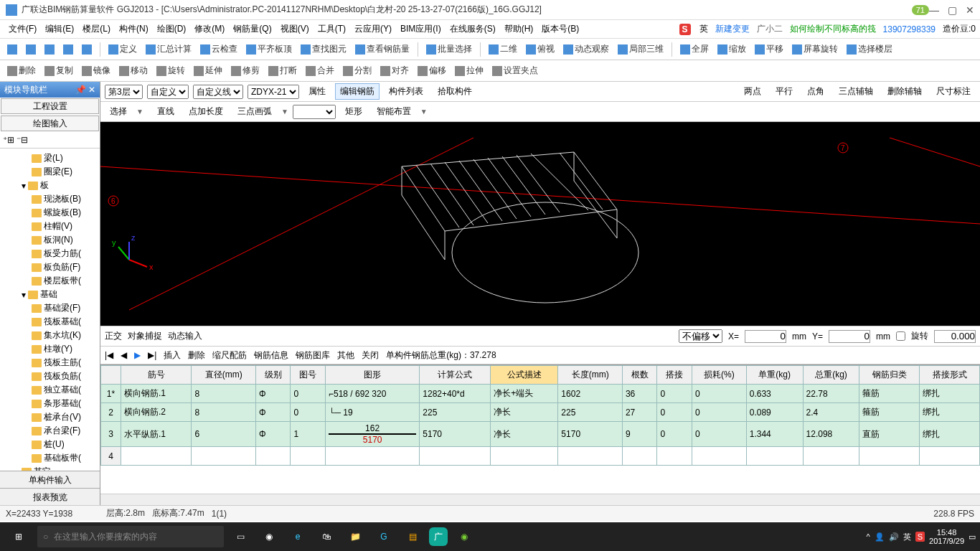 The image size is (980, 551). I want to click on app3-icon: 广, so click(438, 537).